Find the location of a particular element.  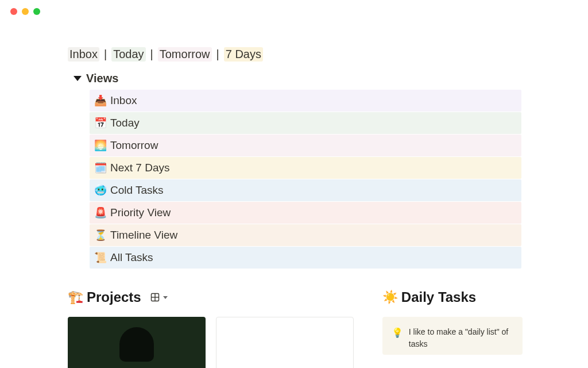

view-label: Timeline View is located at coordinates (144, 235).